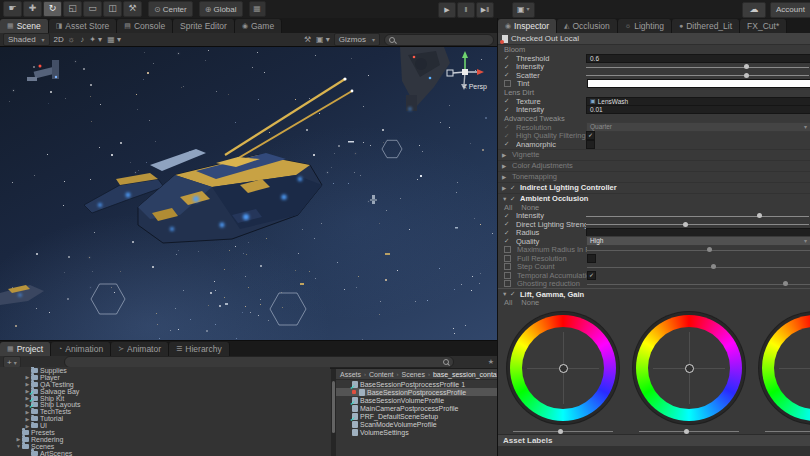 Image resolution: width=810 pixels, height=456 pixels. I want to click on tab-asset-store: ◨Asset Store, so click(84, 26).